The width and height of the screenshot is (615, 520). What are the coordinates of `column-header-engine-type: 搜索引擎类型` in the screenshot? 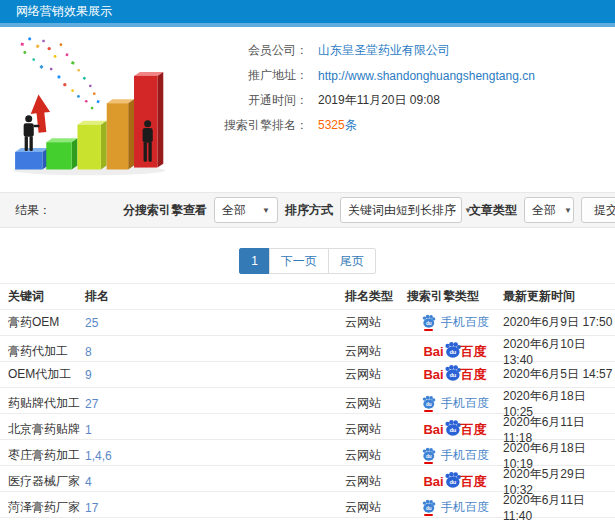 It's located at (455, 296).